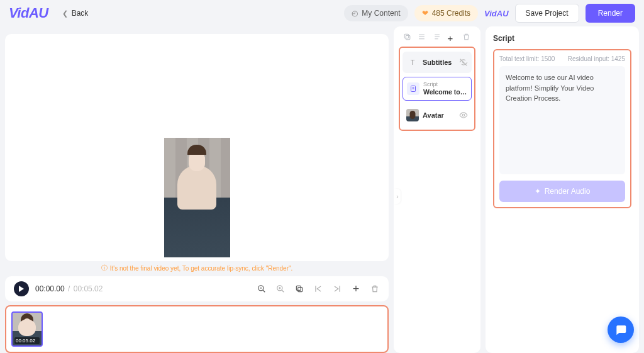 Image resolution: width=644 pixels, height=353 pixels. What do you see at coordinates (197, 289) in the screenshot?
I see `timeline-controls: 00:00.00 / 00:05.02 +` at bounding box center [197, 289].